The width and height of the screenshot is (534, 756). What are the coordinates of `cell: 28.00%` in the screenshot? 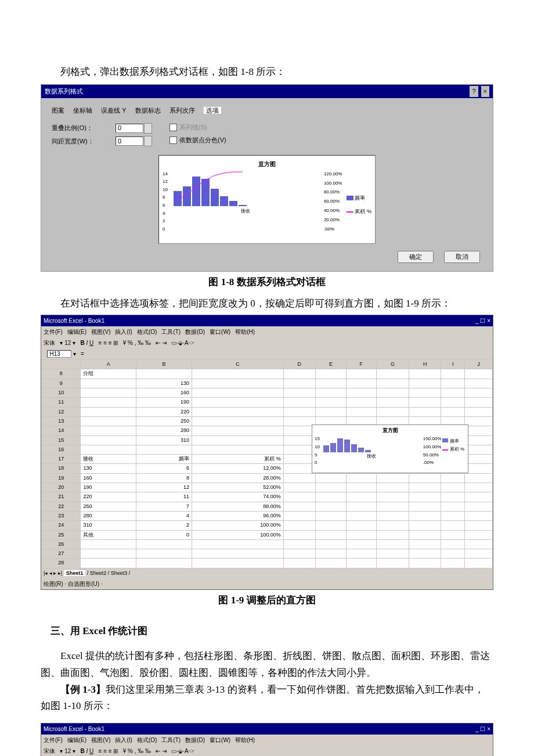 It's located at (237, 478).